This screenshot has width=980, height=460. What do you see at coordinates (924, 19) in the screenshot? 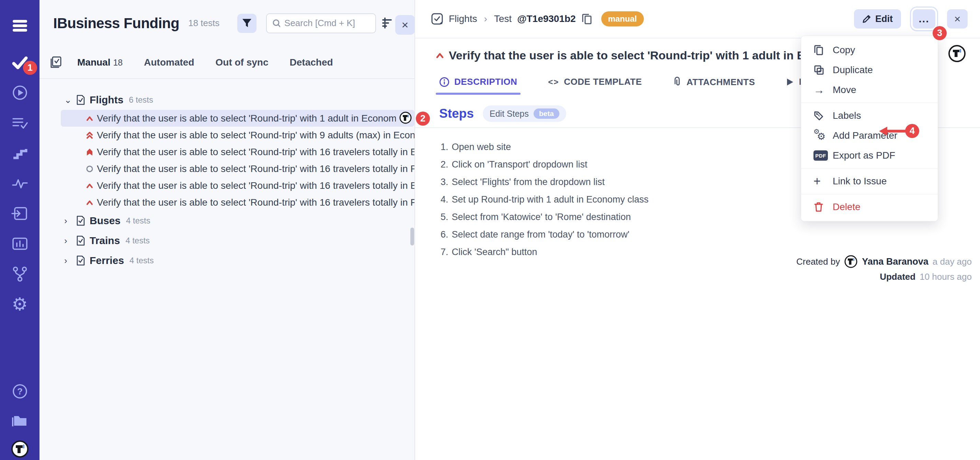
I see `ellipsis-icon: ...` at bounding box center [924, 19].